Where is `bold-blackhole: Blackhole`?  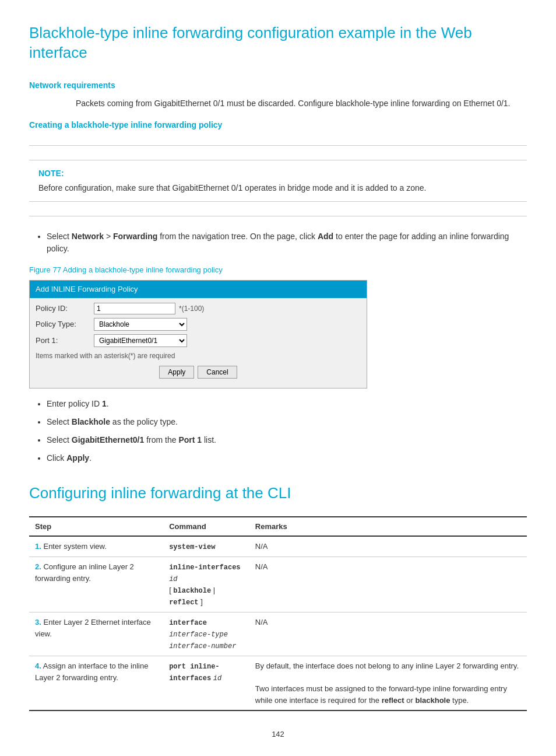
bold-blackhole: Blackhole is located at coordinates (91, 422).